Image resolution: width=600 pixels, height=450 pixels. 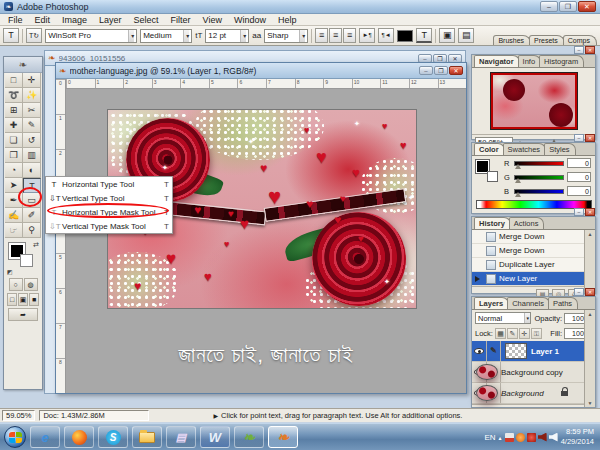 What do you see at coordinates (16, 20) in the screenshot?
I see `menu-item: File` at bounding box center [16, 20].